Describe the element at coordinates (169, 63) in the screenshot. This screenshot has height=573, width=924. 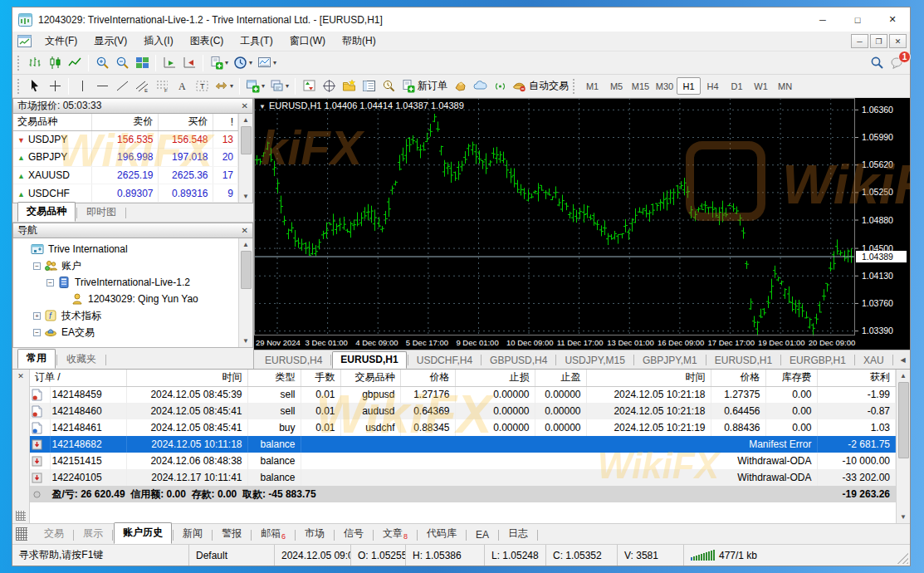
I see `auto-scroll-button` at that location.